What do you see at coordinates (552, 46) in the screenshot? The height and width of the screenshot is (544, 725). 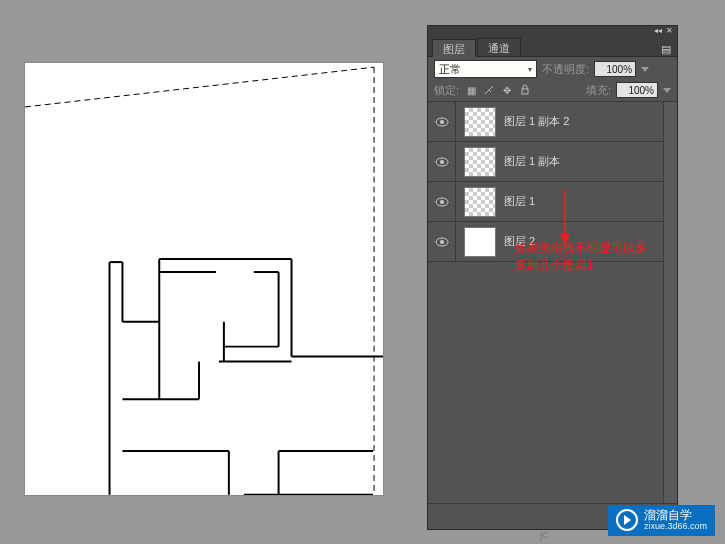 I see `panel-tabs: 图层 通道 ▤` at bounding box center [552, 46].